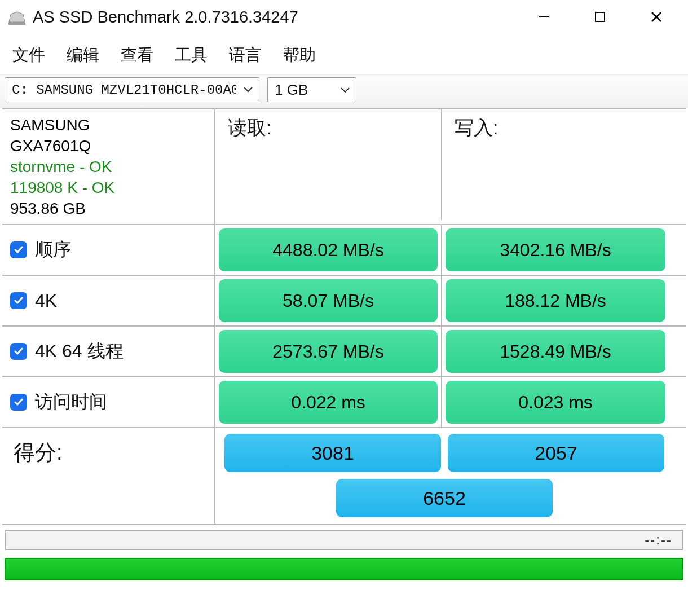 The width and height of the screenshot is (688, 616). I want to click on seq-write: 3402.16 MB/s, so click(555, 250).